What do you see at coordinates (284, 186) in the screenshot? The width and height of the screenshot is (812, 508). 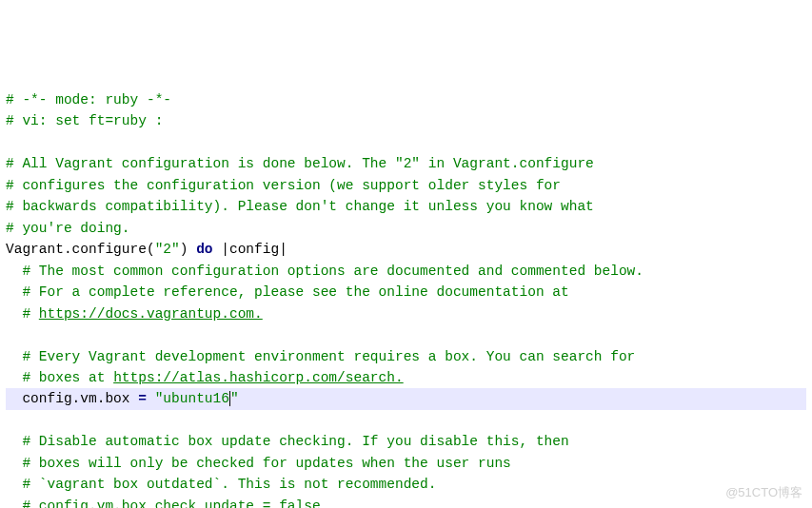 I see `comment: # configures the configuration version (…` at bounding box center [284, 186].